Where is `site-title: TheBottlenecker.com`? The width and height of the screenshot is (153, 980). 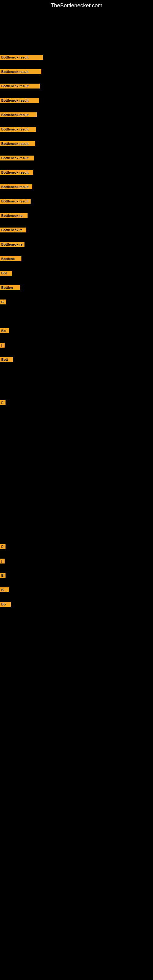
site-title: TheBottlenecker.com is located at coordinates (76, 6).